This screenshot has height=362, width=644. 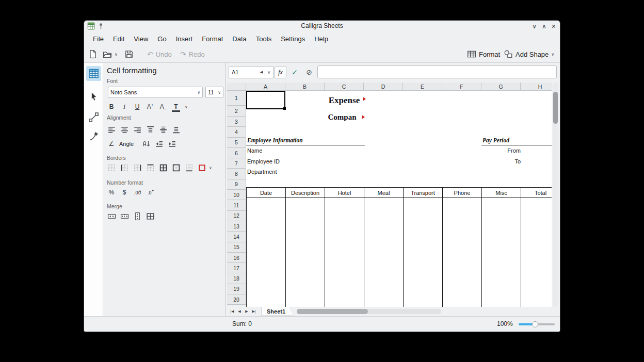 What do you see at coordinates (278, 311) in the screenshot?
I see `sheet-tab: Sheet1` at bounding box center [278, 311].